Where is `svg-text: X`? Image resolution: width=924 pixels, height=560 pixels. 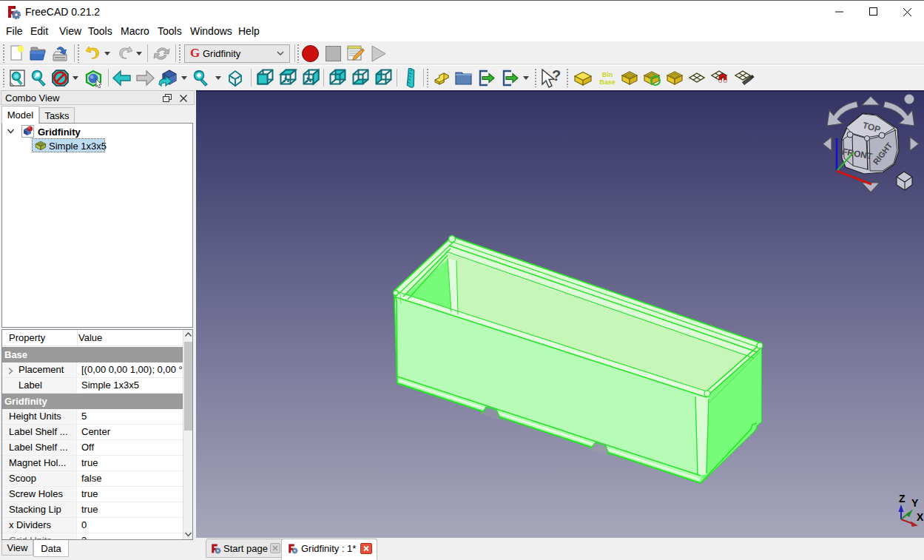 svg-text: X is located at coordinates (920, 517).